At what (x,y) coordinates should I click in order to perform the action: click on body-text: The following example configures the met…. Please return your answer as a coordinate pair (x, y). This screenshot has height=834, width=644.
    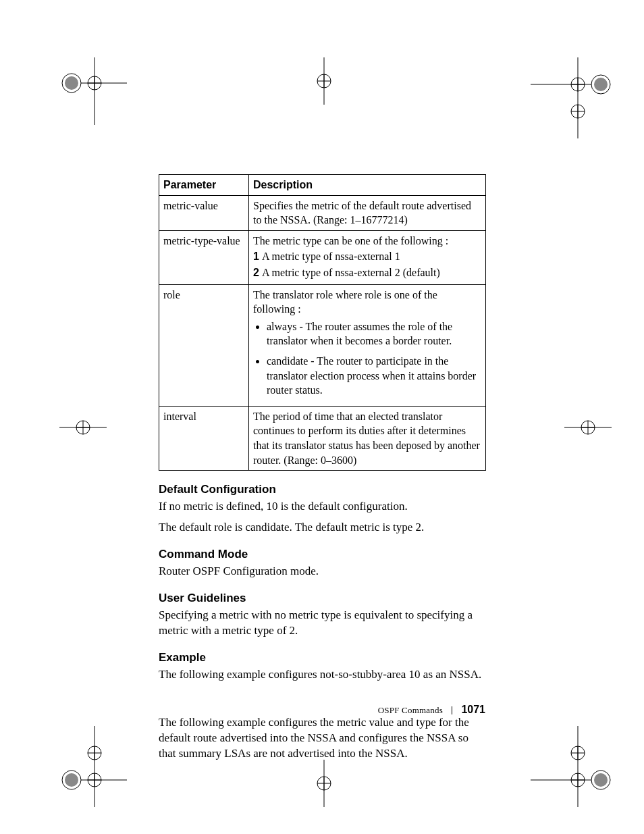
    Looking at the image, I should click on (323, 739).